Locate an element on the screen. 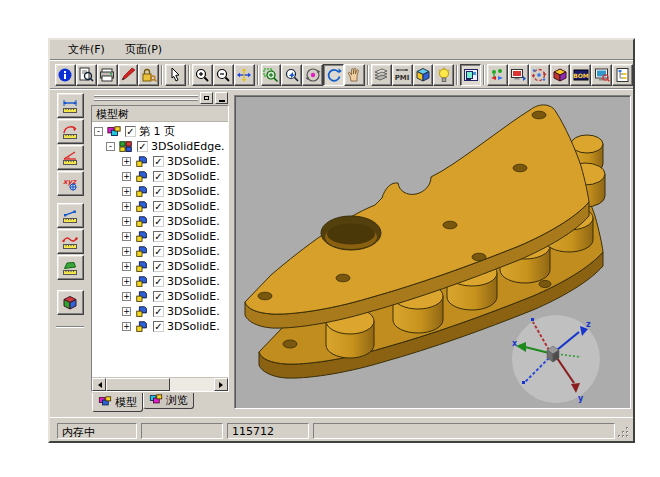  scroll-right-button is located at coordinates (221, 384).